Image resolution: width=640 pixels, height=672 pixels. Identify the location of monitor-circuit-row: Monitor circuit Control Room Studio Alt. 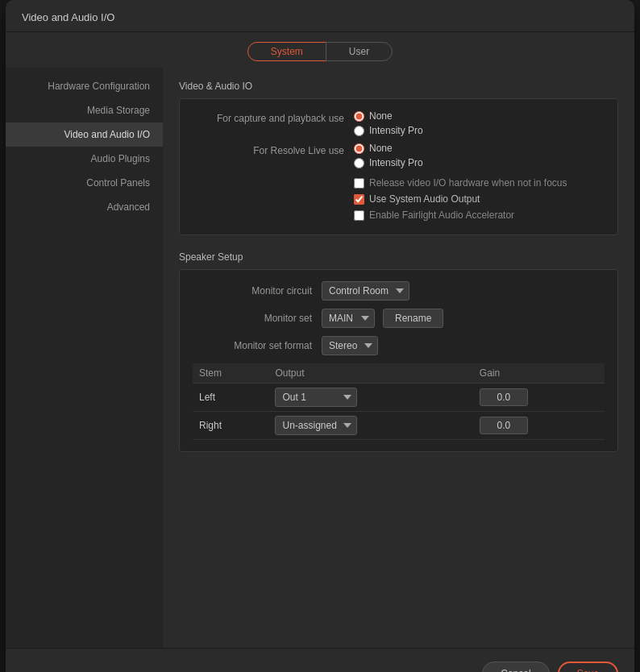
(398, 291).